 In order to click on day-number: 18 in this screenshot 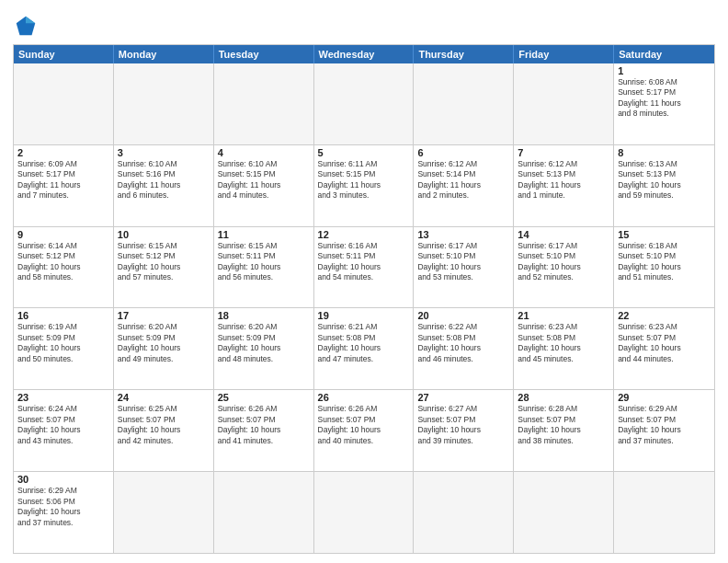, I will do `click(264, 316)`.